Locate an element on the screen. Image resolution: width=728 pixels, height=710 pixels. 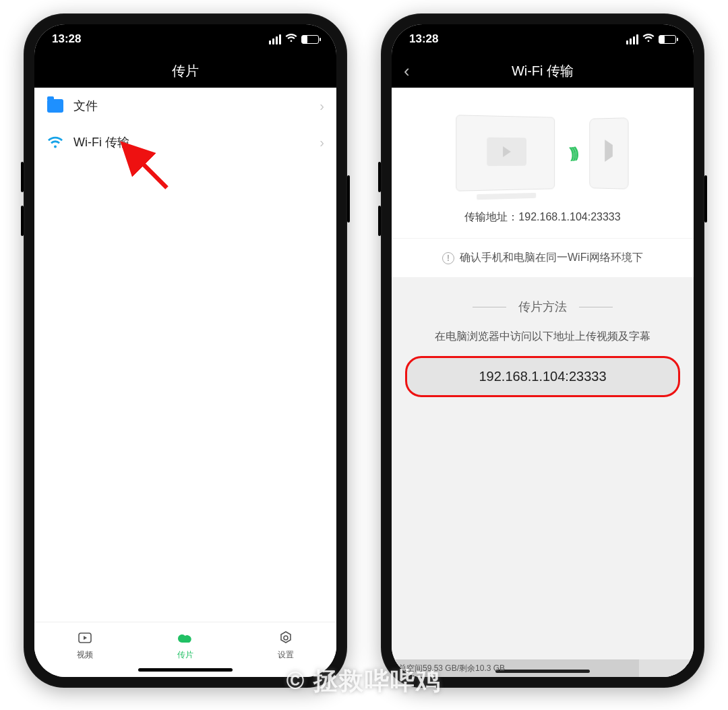
tab-label: 视频 is located at coordinates (85, 655).